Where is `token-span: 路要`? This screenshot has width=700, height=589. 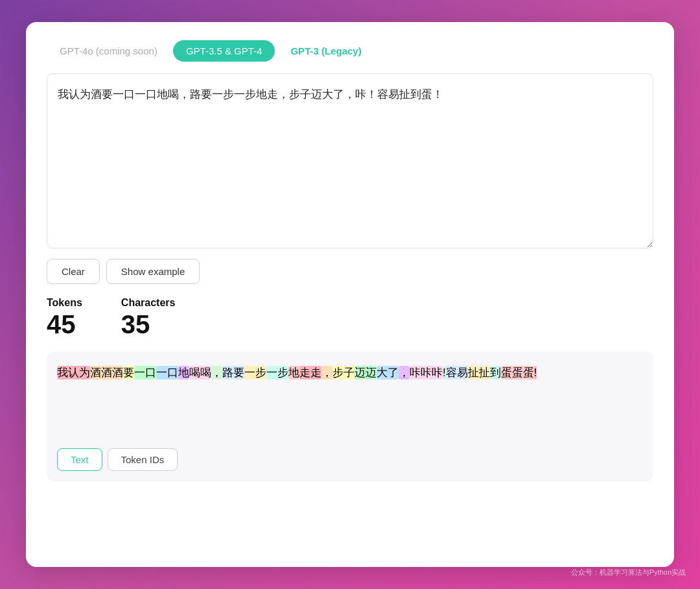
token-span: 路要 is located at coordinates (233, 372).